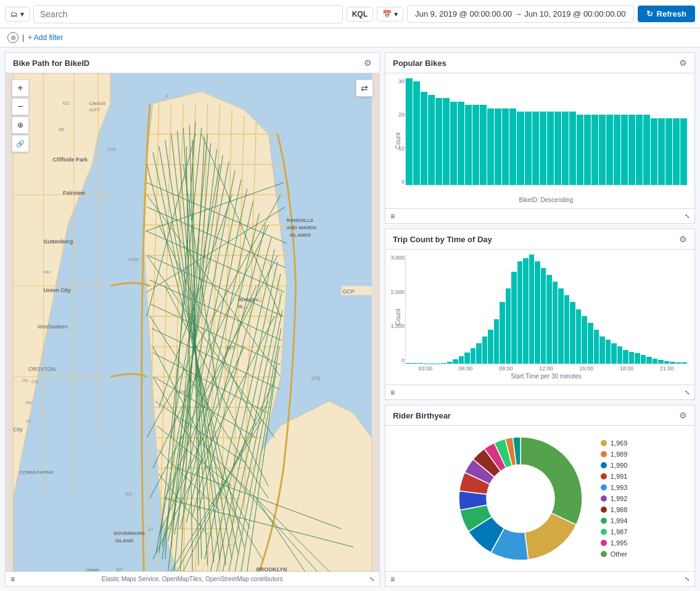 The image size is (700, 591). I want to click on legend-label: Other, so click(619, 554).